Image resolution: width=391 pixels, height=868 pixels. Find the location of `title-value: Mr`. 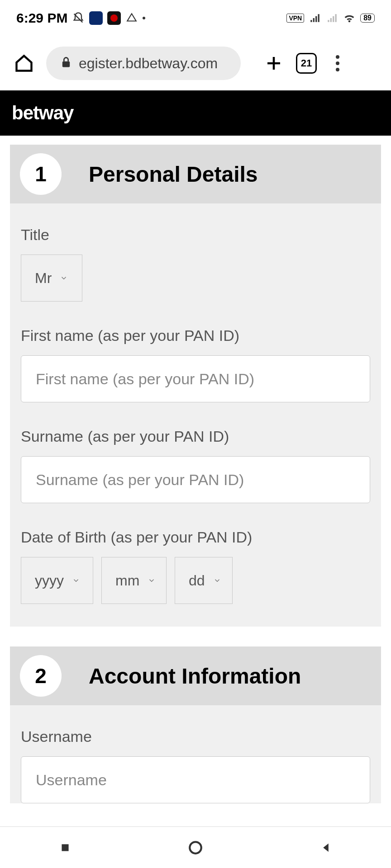

title-value: Mr is located at coordinates (43, 278).